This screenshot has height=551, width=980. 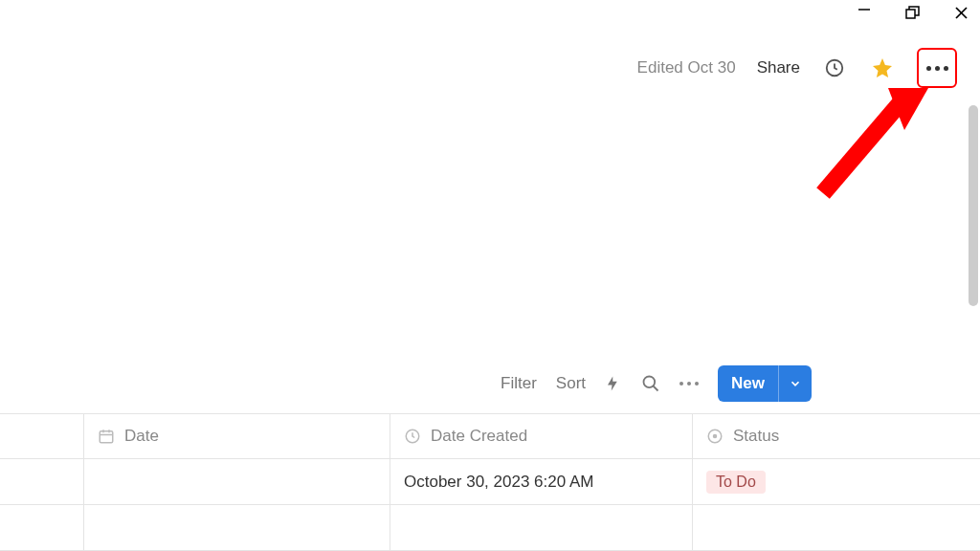 I want to click on status-icon, so click(x=715, y=436).